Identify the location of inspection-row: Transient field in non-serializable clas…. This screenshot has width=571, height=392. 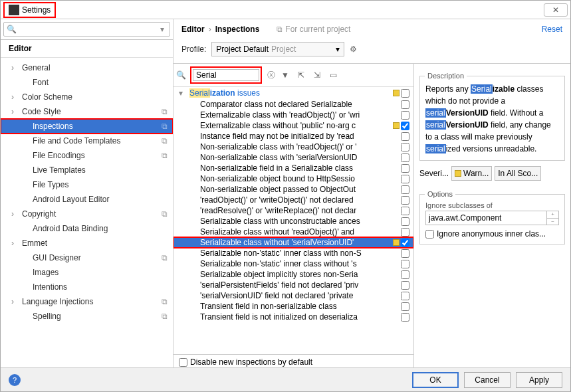
(294, 306).